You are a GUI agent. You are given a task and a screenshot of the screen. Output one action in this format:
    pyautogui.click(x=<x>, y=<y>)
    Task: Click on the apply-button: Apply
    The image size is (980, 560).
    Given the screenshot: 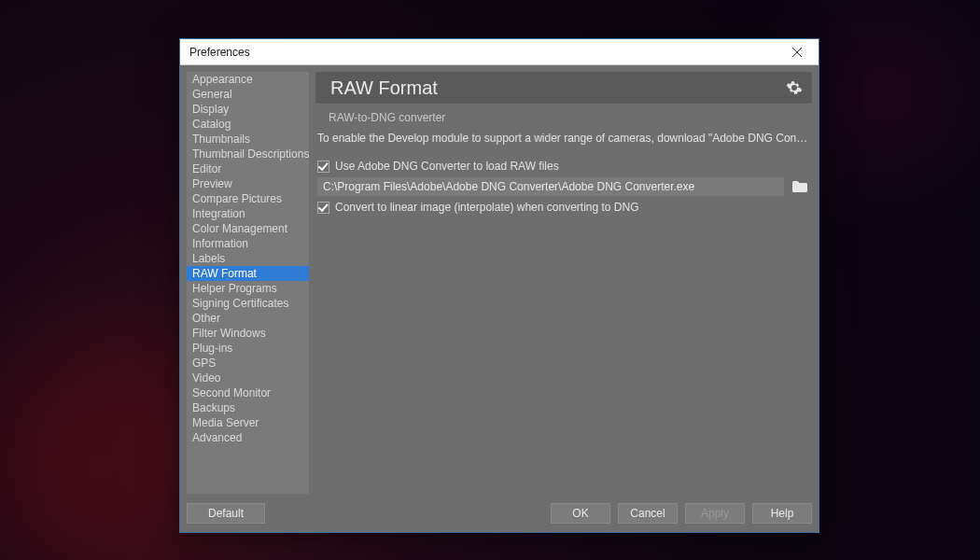 What is the action you would take?
    pyautogui.click(x=715, y=513)
    